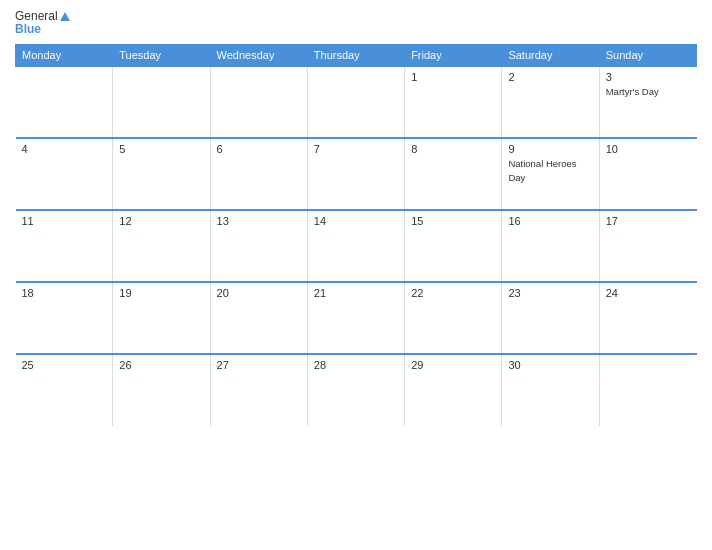 The image size is (712, 550). Describe the element at coordinates (64, 293) in the screenshot. I see `day-number: 18` at that location.